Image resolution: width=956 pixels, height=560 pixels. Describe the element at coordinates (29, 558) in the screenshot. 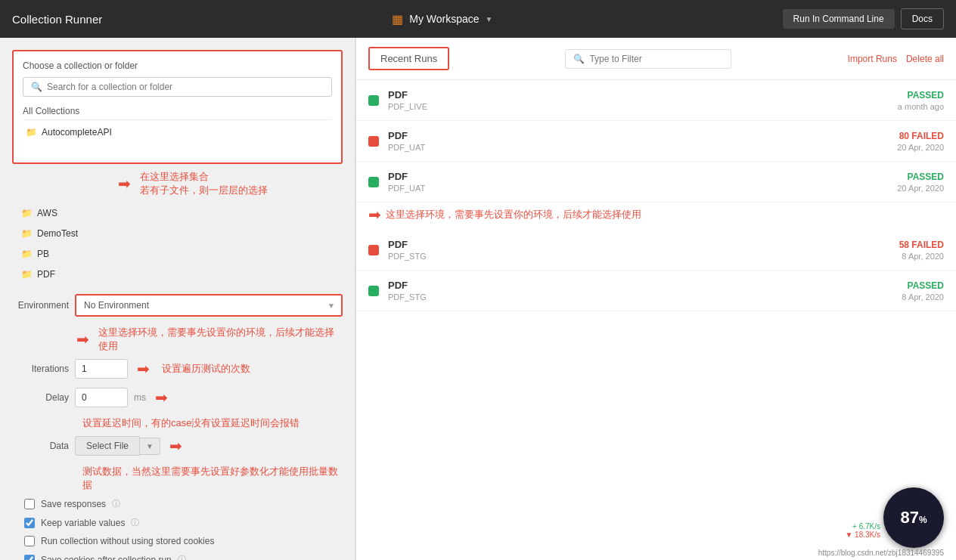

I see `save-cookies-checkbox` at that location.